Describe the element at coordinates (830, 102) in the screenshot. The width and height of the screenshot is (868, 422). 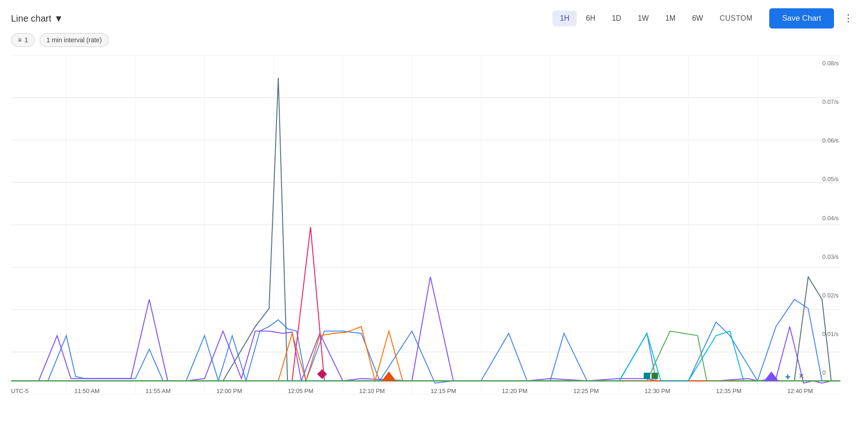
I see `y-label-1: 0.07/s` at that location.